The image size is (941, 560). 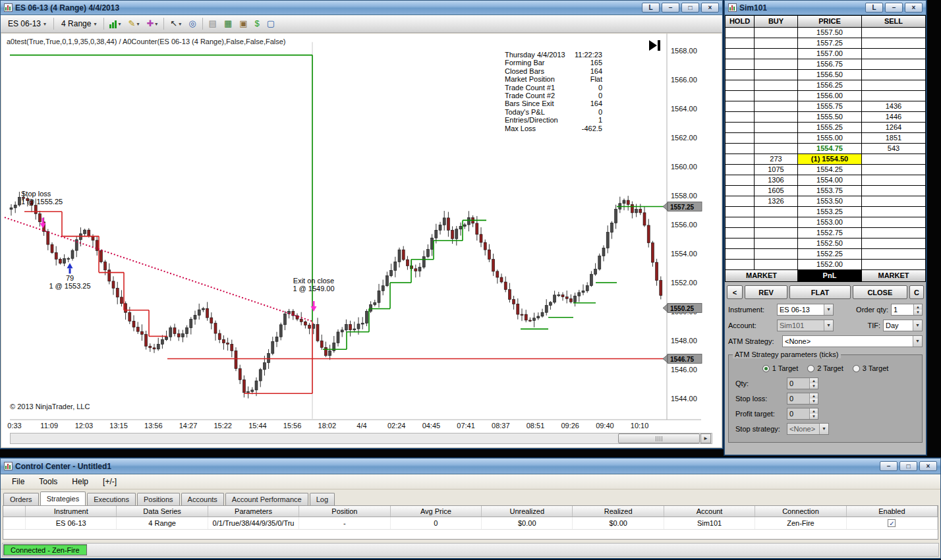 I want to click on order-qty-input: 1 ▲▼, so click(x=907, y=310).